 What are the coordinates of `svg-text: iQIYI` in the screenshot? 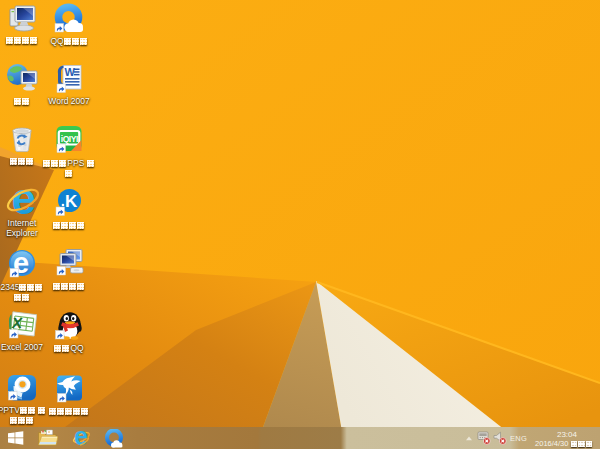 It's located at (70, 139).